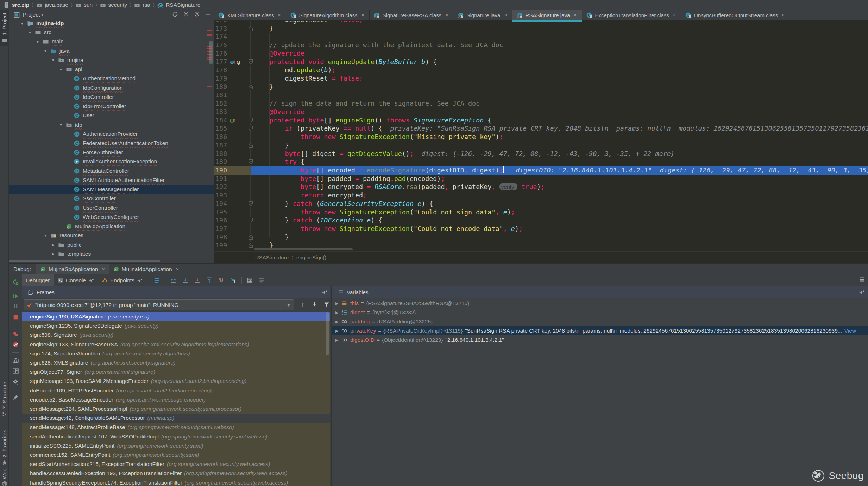 The width and height of the screenshot is (868, 486). Describe the element at coordinates (600, 322) in the screenshot. I see `variable-row-padding: ▶padding={RSAPadding@13225}` at that location.